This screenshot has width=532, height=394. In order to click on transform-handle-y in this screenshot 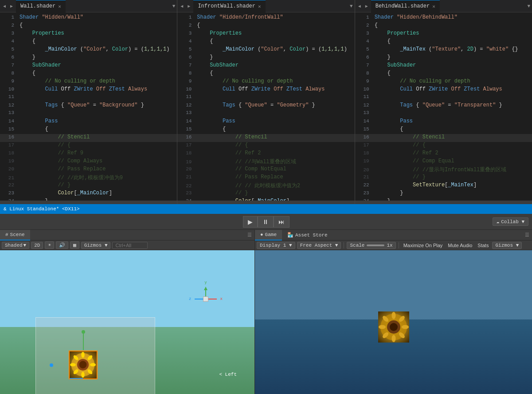, I will do `click(83, 341)`.